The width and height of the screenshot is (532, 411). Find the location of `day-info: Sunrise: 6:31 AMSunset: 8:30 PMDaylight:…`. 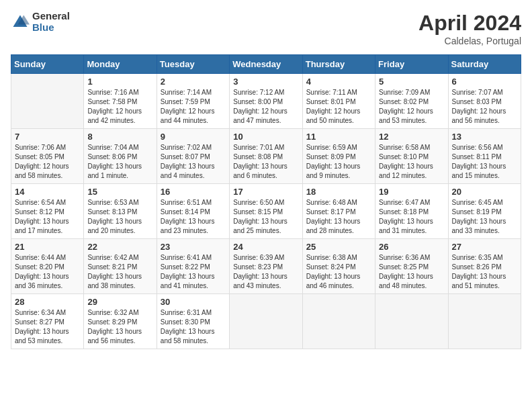

day-info: Sunrise: 6:31 AMSunset: 8:30 PMDaylight:… is located at coordinates (193, 327).